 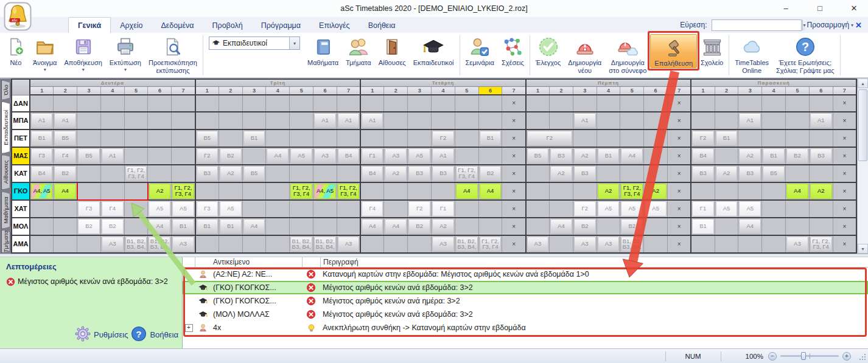 What do you see at coordinates (632, 91) in the screenshot?
I see `period-header: 5` at bounding box center [632, 91].